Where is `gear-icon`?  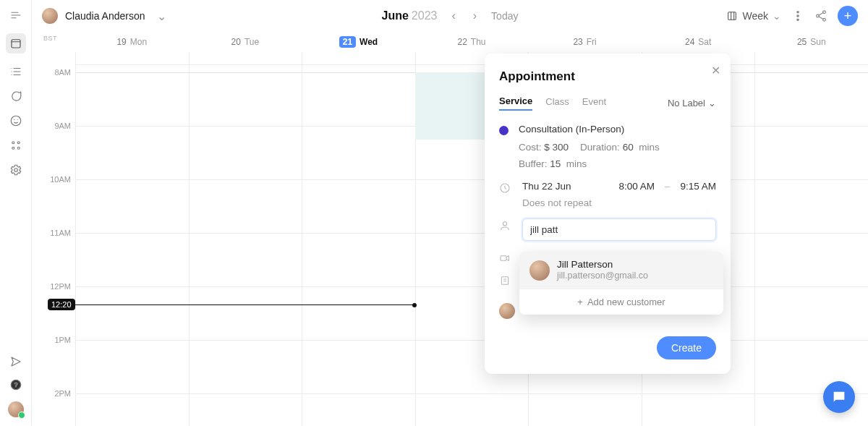
gear-icon is located at coordinates (16, 170).